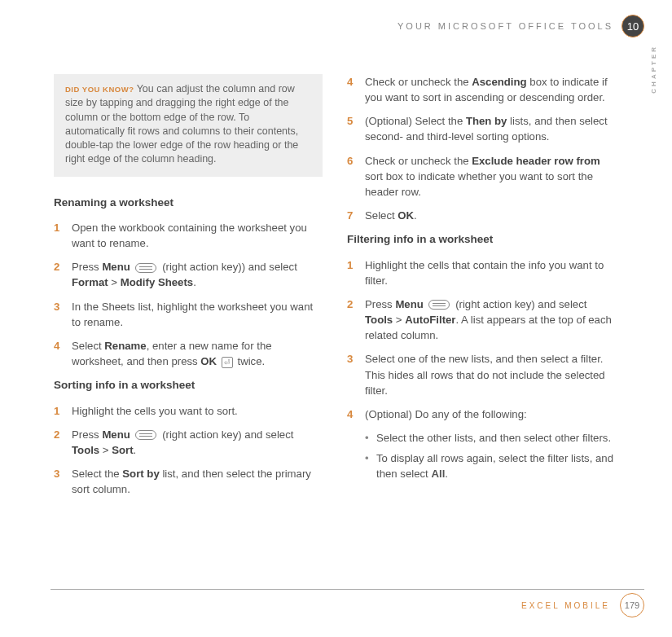 The width and height of the screenshot is (672, 637). I want to click on step: 4Select Rename, enter a new name for the…, so click(188, 354).